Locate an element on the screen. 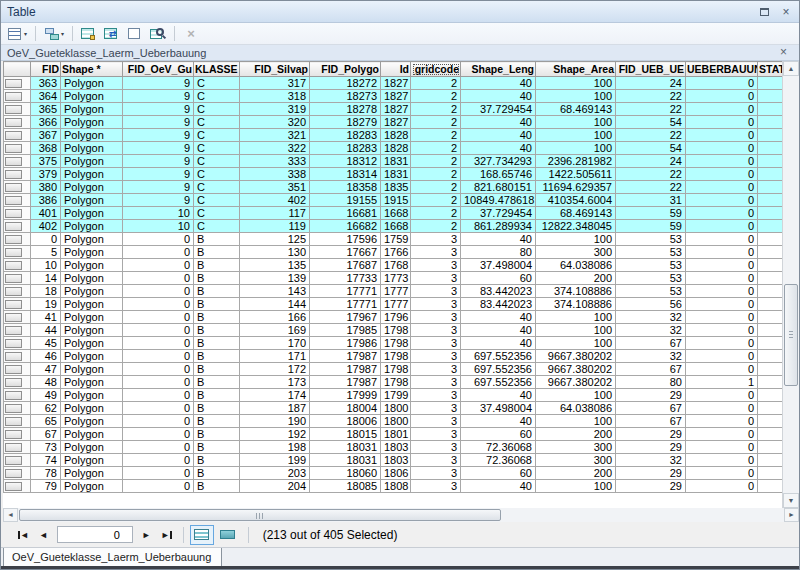 The image size is (800, 570). table-cell: 18060 is located at coordinates (346, 474).